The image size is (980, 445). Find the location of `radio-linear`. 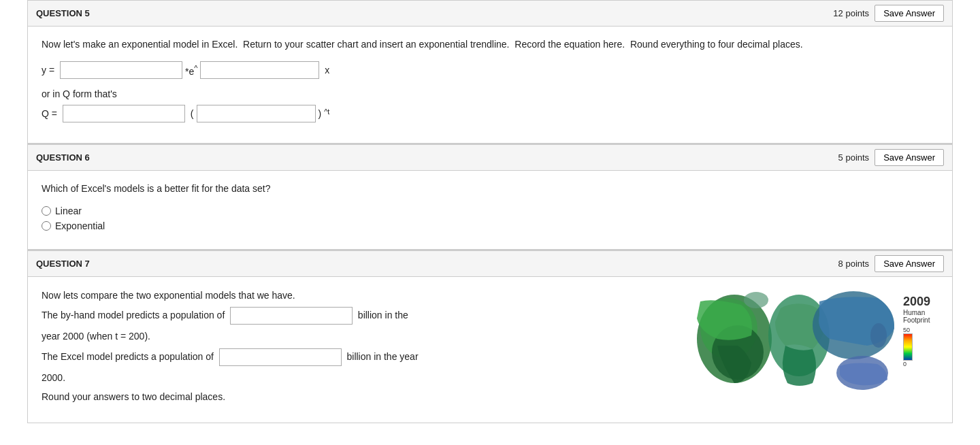

radio-linear is located at coordinates (46, 211).